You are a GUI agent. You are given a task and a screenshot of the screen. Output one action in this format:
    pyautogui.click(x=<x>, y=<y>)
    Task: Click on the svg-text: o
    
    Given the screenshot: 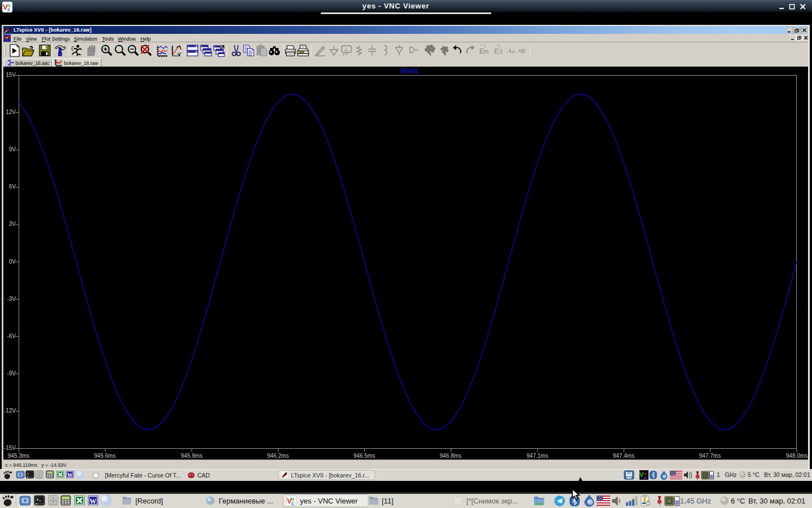 What is the action you would take?
    pyautogui.click(x=25, y=501)
    